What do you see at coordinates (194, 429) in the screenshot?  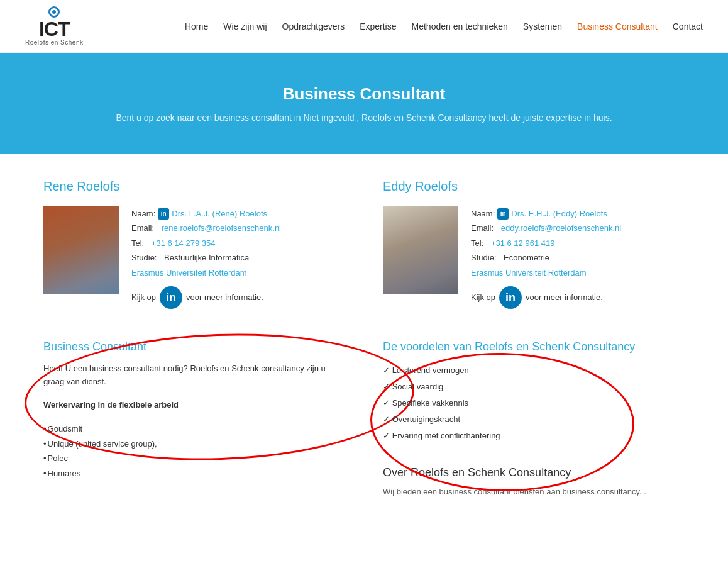 I see `list-item: Goudsmit` at bounding box center [194, 429].